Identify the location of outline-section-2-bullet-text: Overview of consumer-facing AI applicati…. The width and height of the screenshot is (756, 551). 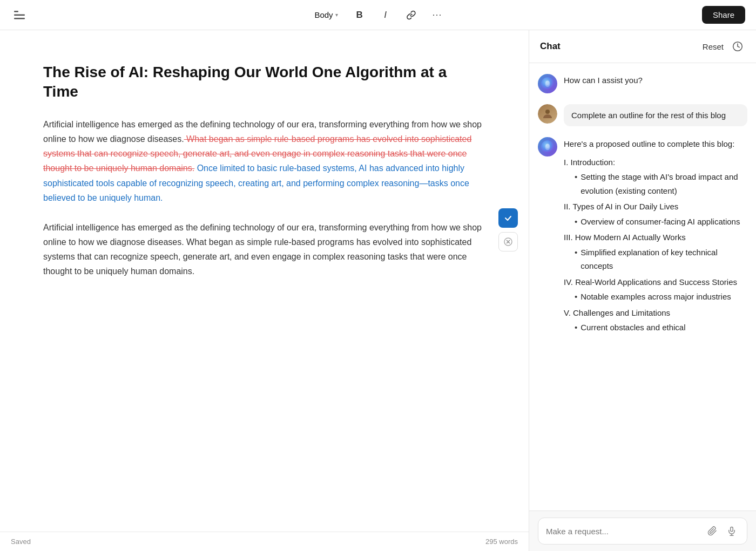
(660, 222).